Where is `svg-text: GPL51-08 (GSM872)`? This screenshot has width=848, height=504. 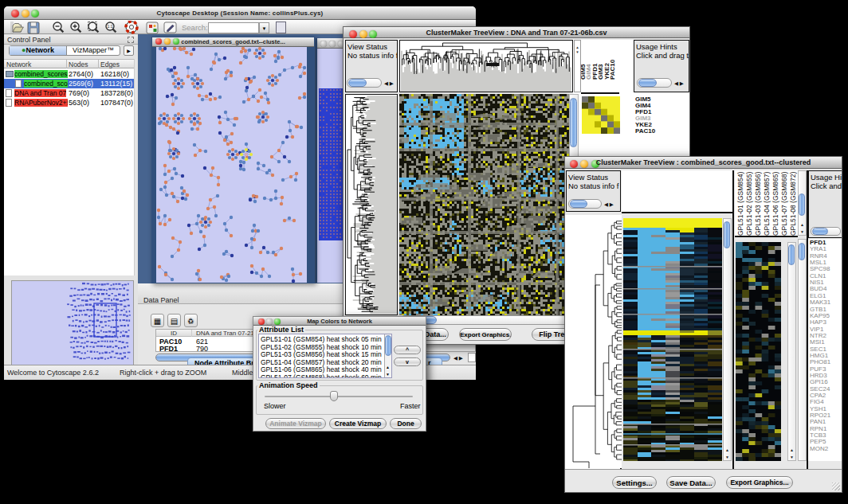 svg-text: GPL51-08 (GSM872) is located at coordinates (793, 204).